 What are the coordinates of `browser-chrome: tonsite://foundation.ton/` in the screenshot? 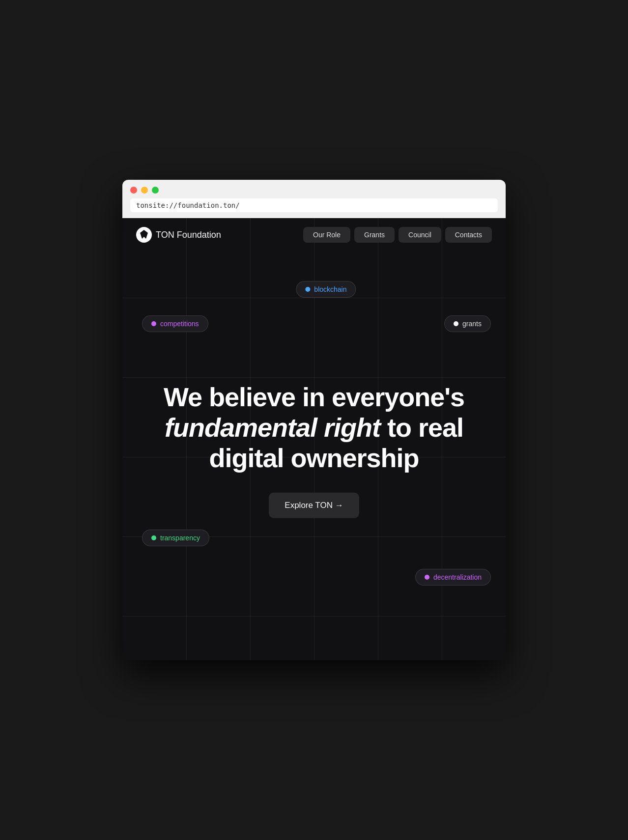 It's located at (314, 199).